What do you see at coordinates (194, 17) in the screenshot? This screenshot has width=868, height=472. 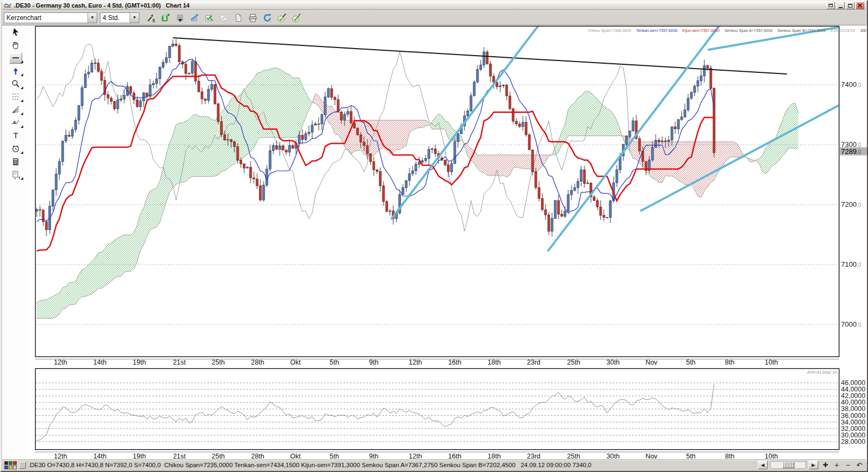 I see `indicator-button` at bounding box center [194, 17].